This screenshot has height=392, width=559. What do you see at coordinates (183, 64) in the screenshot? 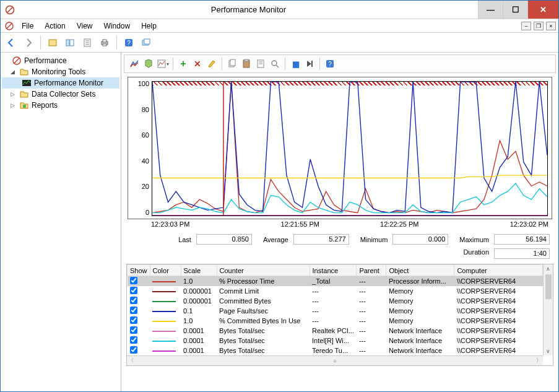
I see `add-counter-button: +` at bounding box center [183, 64].